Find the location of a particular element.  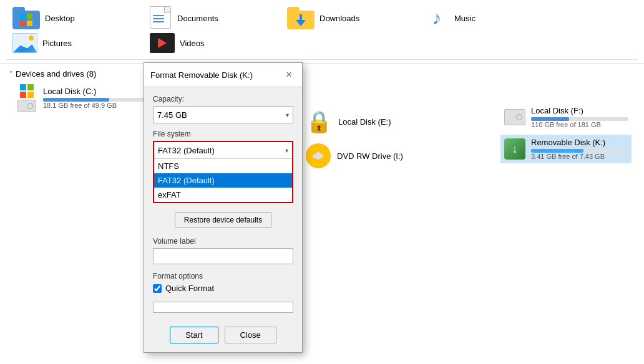

right-drives-panel: Local Disk (F:) 110 GB free of 181 GB ↓ … is located at coordinates (566, 133).